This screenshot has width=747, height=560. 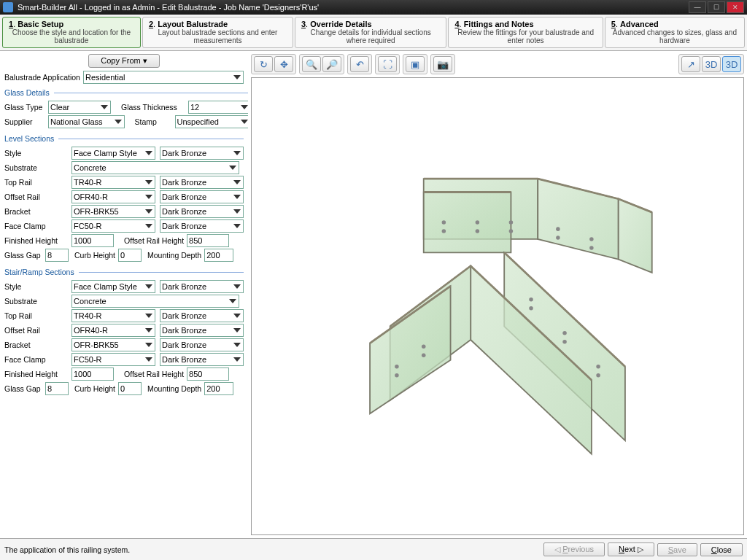 I want to click on previous-button: ◁ Previous, so click(x=574, y=550).